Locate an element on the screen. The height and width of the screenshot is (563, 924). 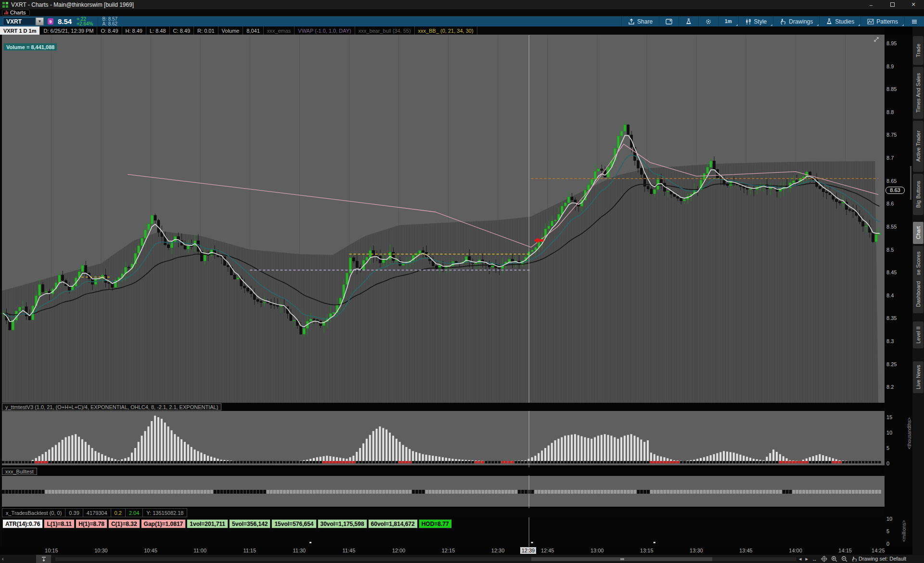
pan-left-icon: ◂ is located at coordinates (800, 559).